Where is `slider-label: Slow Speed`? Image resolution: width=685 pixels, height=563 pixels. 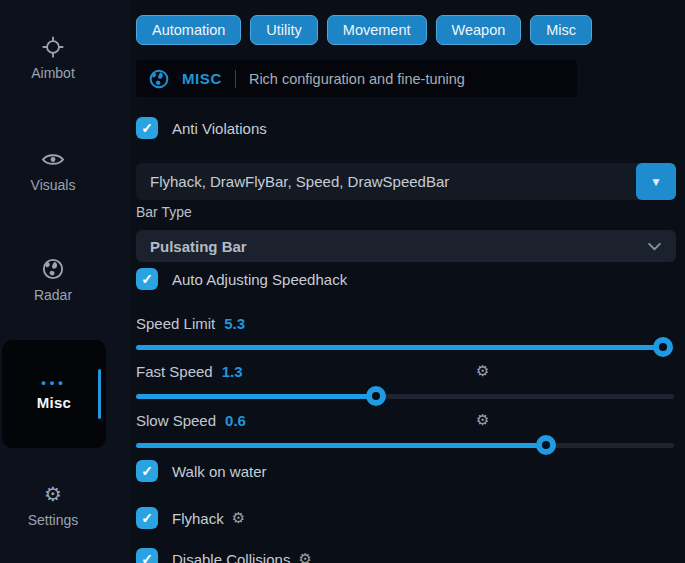
slider-label: Slow Speed is located at coordinates (176, 420).